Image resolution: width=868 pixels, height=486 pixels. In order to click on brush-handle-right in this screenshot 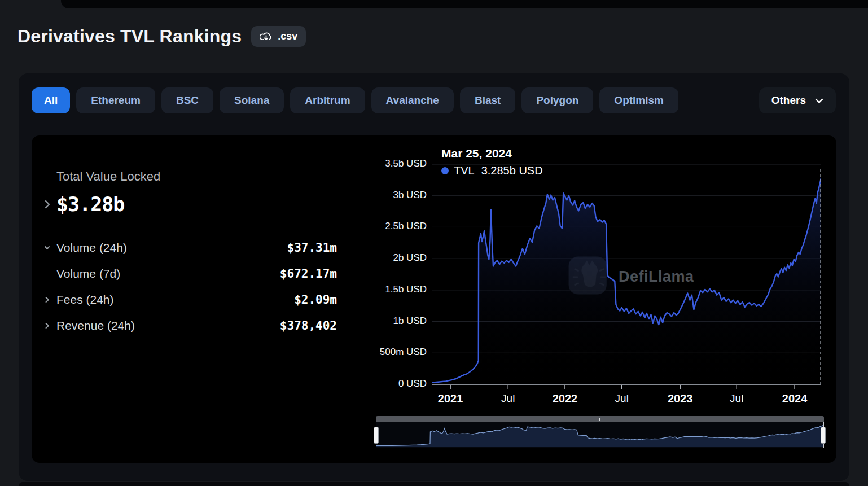, I will do `click(823, 435)`.